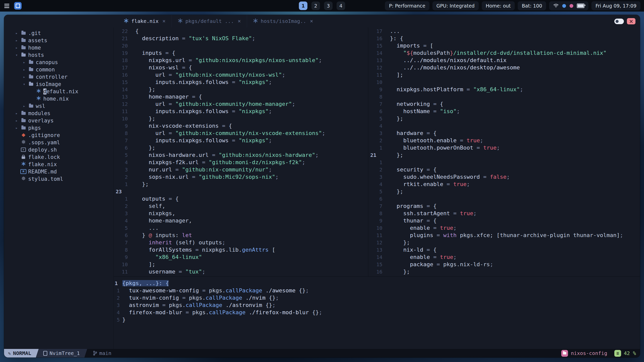 This screenshot has width=644, height=362. I want to click on code-line: 7 networking = {, so click(504, 104).